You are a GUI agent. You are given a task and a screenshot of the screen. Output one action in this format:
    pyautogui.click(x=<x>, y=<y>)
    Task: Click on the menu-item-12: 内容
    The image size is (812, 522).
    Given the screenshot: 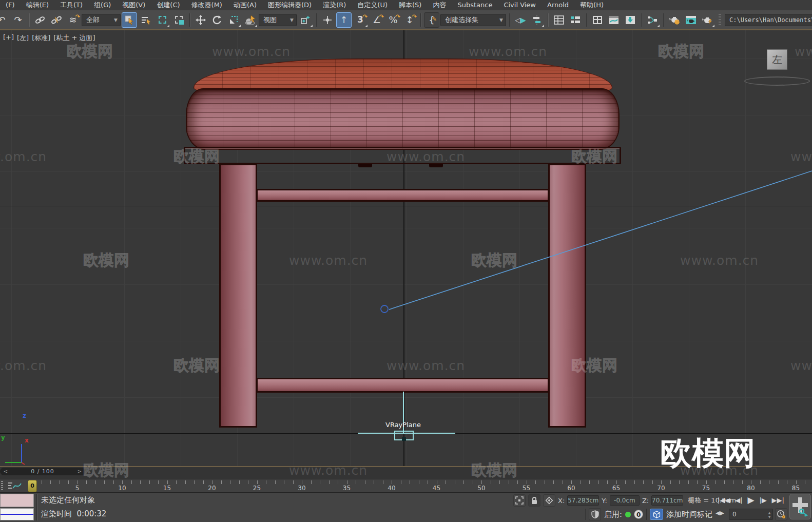 What is the action you would take?
    pyautogui.click(x=439, y=5)
    